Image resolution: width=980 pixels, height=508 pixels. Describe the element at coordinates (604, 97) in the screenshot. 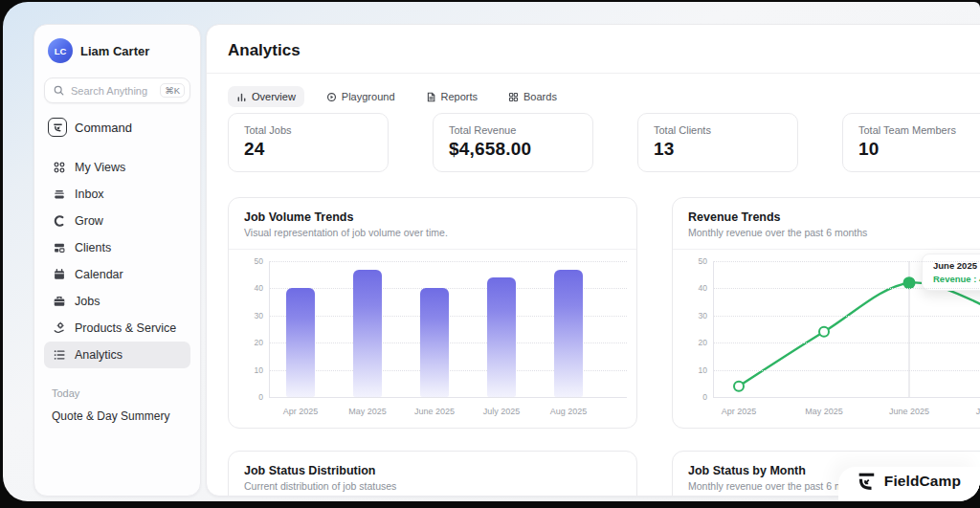

I see `tab-bar: Overview Playground Reports Boards` at that location.